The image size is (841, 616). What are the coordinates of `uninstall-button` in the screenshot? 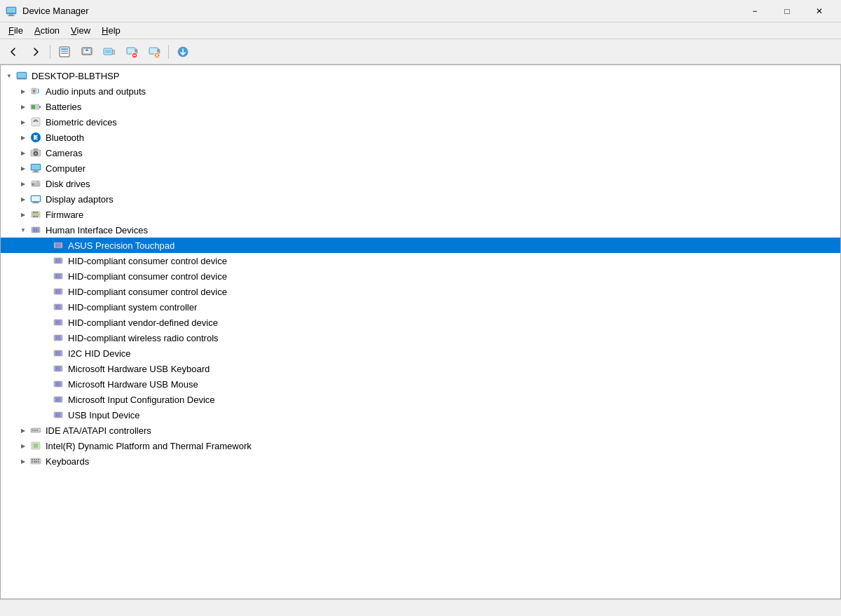 It's located at (154, 52).